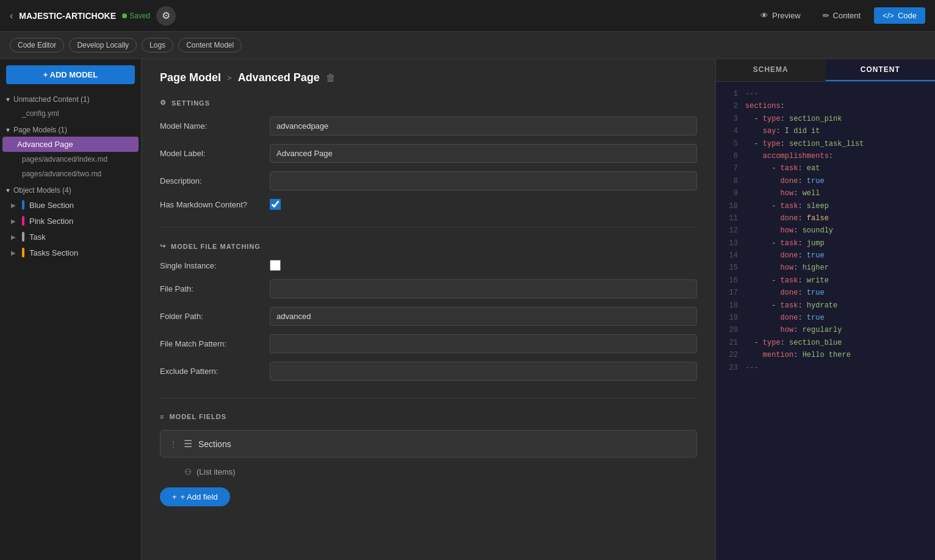 The height and width of the screenshot is (560, 935). What do you see at coordinates (163, 246) in the screenshot?
I see `matching-icon: ↪` at bounding box center [163, 246].